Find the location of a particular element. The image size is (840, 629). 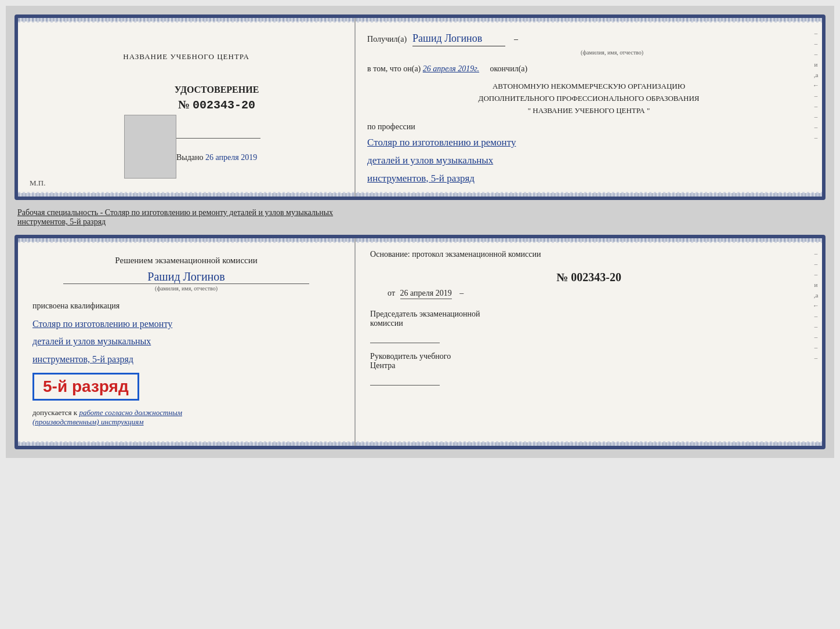

cert-number: № 002343-20 is located at coordinates (217, 105).